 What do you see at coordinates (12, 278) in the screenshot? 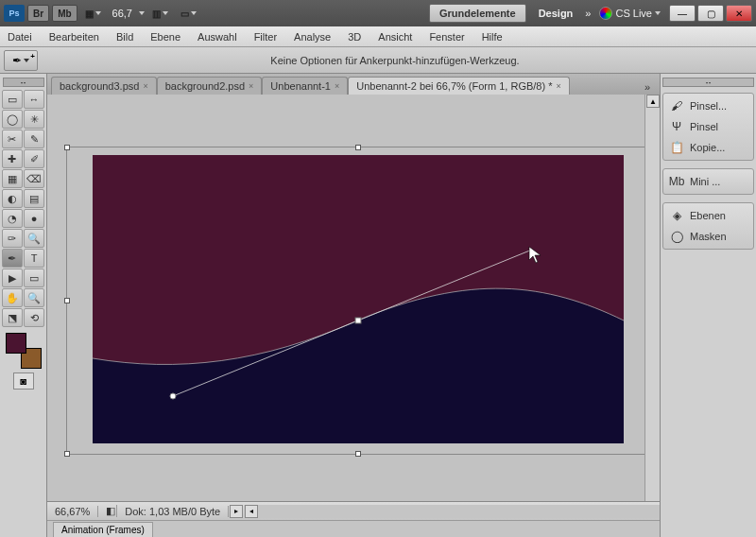
I see `tool-9-0: ▶` at bounding box center [12, 278].